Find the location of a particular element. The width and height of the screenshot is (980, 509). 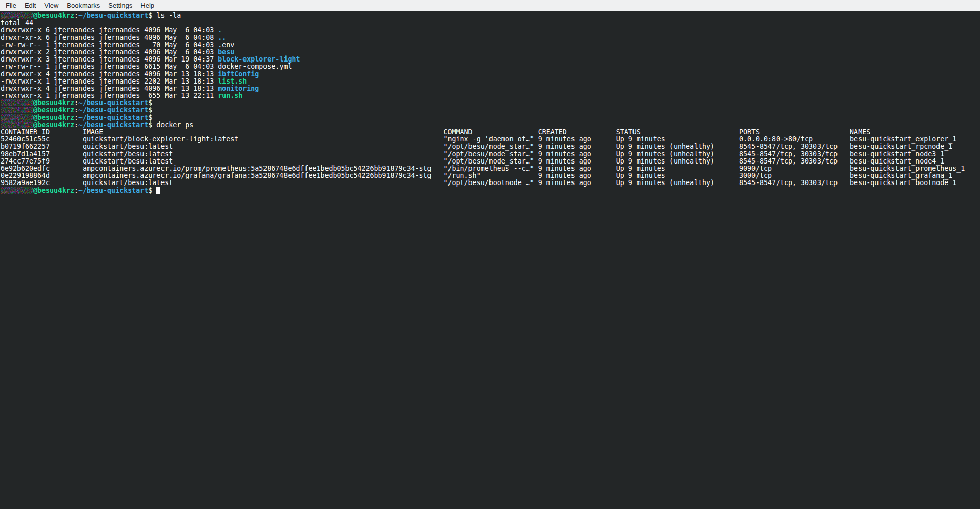

docker-row: 6e92b620edfc ampcontainers.azurecr.io/pr… is located at coordinates (490, 169).